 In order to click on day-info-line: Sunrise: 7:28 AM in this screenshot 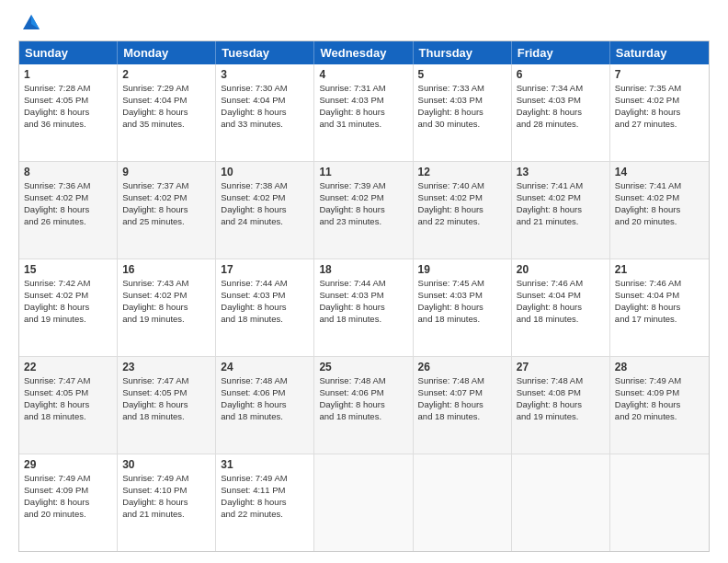, I will do `click(57, 88)`.